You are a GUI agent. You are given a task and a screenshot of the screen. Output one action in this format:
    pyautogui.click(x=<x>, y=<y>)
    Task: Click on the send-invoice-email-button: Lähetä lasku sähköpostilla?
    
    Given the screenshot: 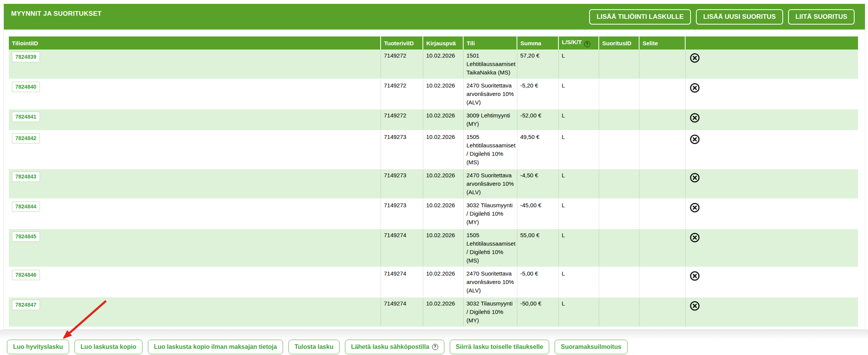 What is the action you would take?
    pyautogui.click(x=395, y=347)
    